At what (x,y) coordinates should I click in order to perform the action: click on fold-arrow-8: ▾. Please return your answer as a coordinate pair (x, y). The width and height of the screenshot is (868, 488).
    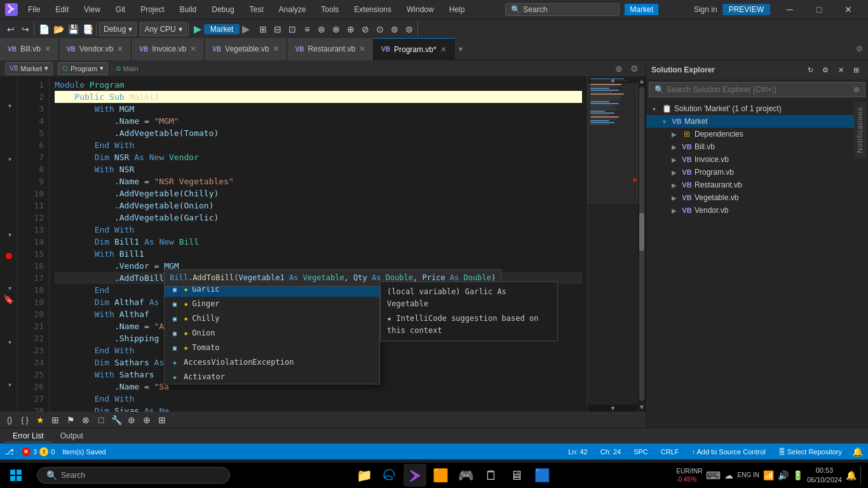
    Looking at the image, I should click on (10, 159).